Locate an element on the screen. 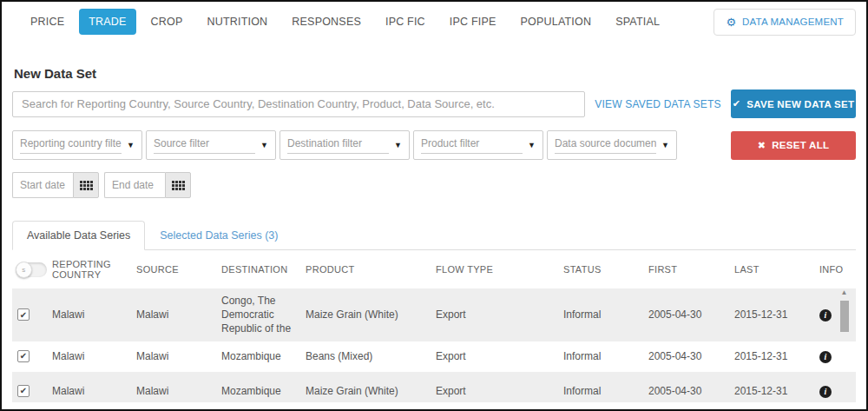  start-date-input is located at coordinates (43, 185).